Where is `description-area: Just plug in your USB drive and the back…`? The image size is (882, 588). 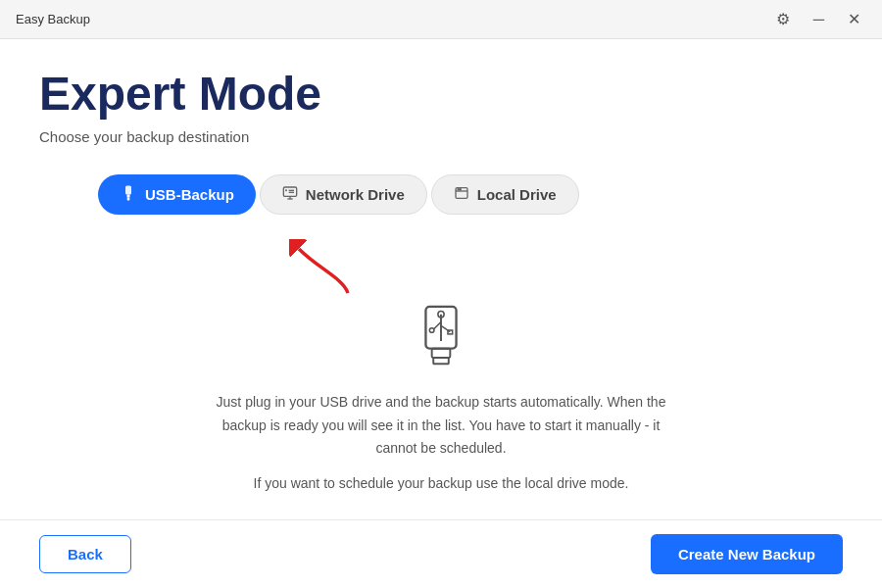 description-area: Just plug in your USB drive and the back… is located at coordinates (441, 449).